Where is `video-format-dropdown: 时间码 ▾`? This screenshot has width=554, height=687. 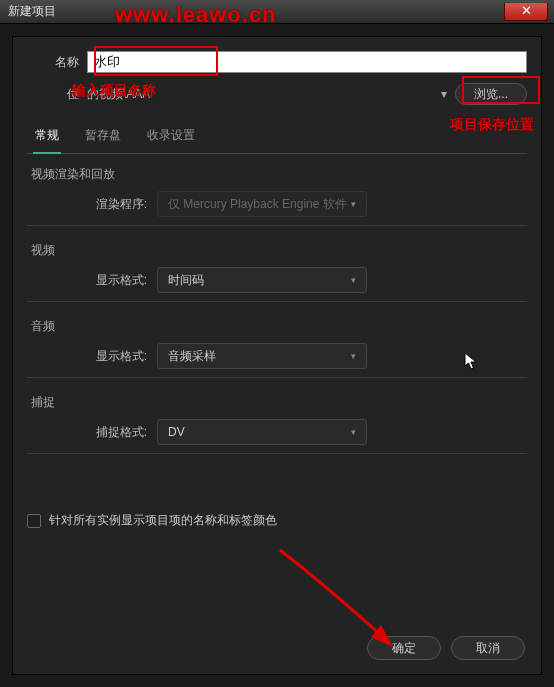 video-format-dropdown: 时间码 ▾ is located at coordinates (262, 280).